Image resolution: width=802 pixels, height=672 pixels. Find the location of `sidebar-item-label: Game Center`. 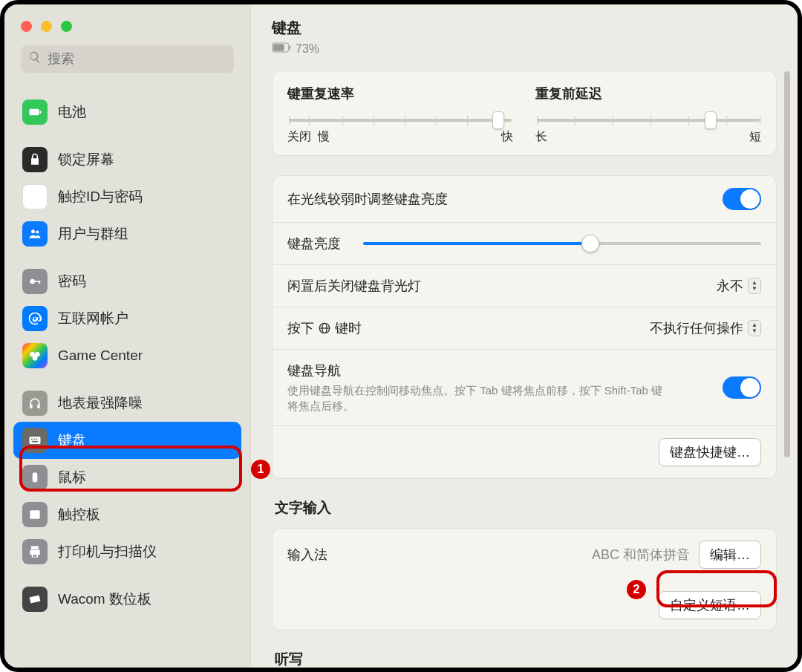

sidebar-item-label: Game Center is located at coordinates (100, 356).